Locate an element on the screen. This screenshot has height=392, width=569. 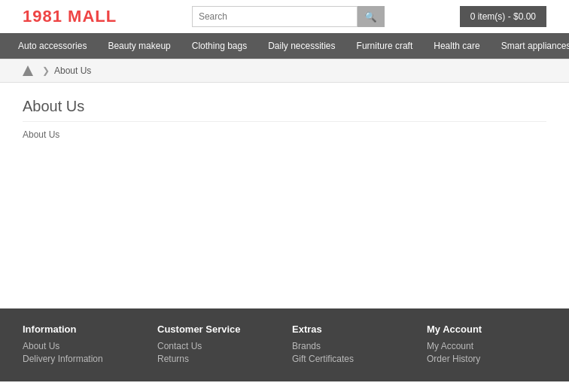
footer-grid: InformationAbout UsDelivery InformationC… is located at coordinates (284, 345).